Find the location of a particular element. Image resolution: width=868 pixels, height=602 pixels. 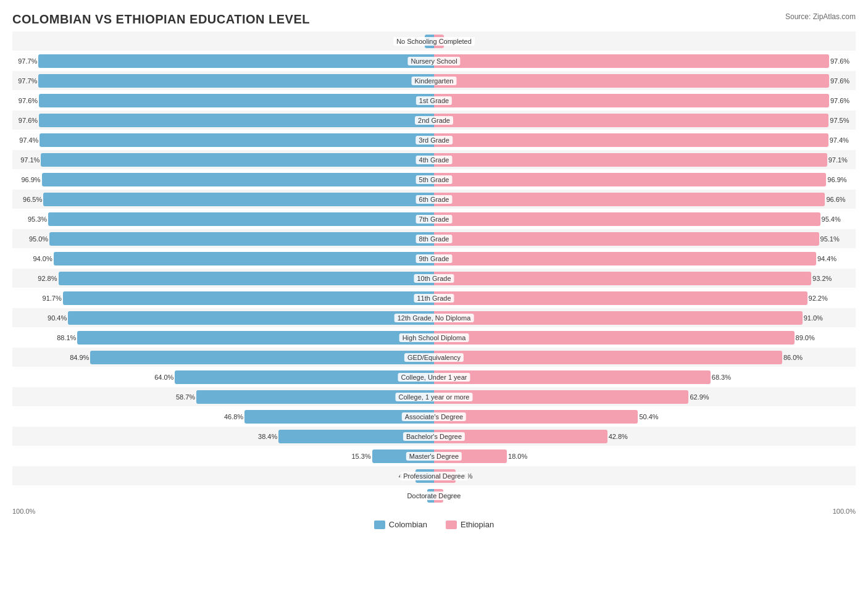

value-colombian: 97.1% is located at coordinates (30, 160).